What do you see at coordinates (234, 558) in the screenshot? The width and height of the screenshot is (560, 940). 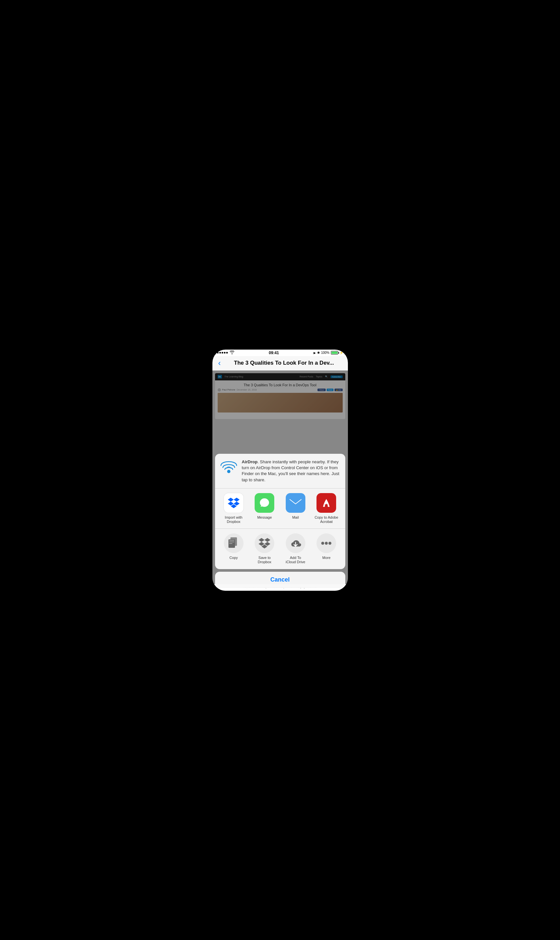 I see `copy-label: Copy` at bounding box center [234, 558].